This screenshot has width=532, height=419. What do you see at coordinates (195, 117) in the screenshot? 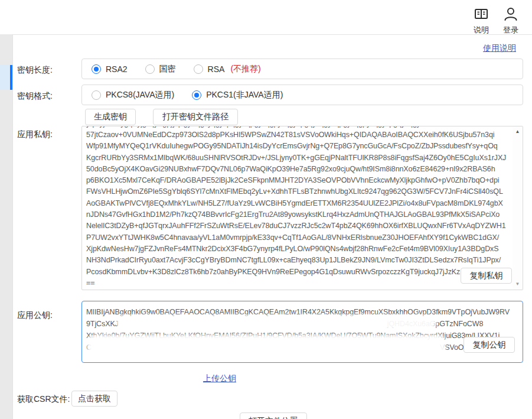
I see `open-key-path-button: 打开密钥文件路径` at bounding box center [195, 117].